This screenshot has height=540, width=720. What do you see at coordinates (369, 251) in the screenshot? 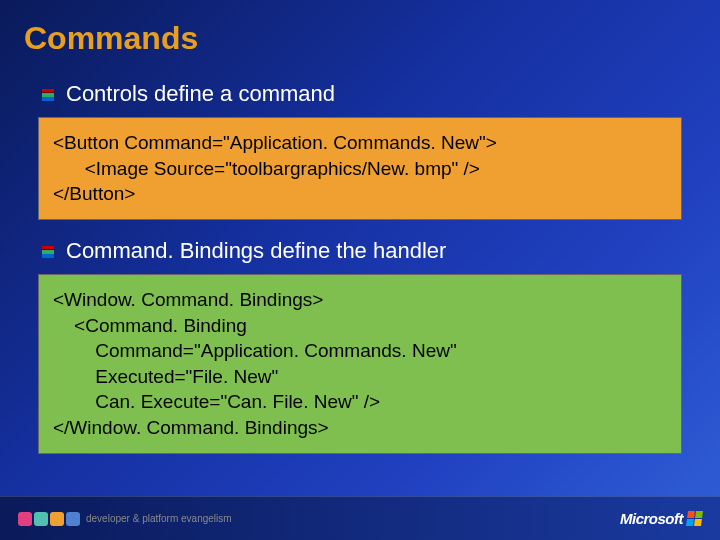
I see `bullet-item-2: Command. Bindings define the handler` at bounding box center [369, 251].